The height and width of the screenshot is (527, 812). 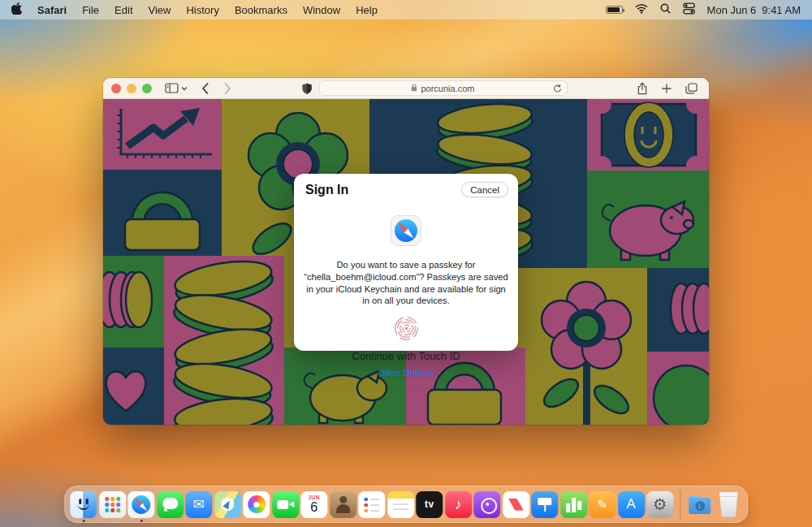 What do you see at coordinates (614, 10) in the screenshot?
I see `battery-icon` at bounding box center [614, 10].